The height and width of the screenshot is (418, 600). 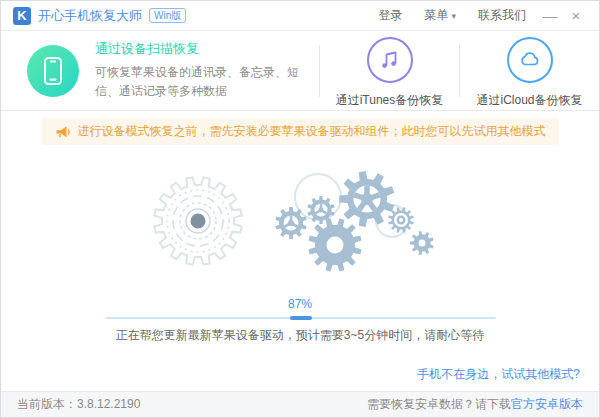 I want to click on device-phone-icon, so click(x=53, y=71).